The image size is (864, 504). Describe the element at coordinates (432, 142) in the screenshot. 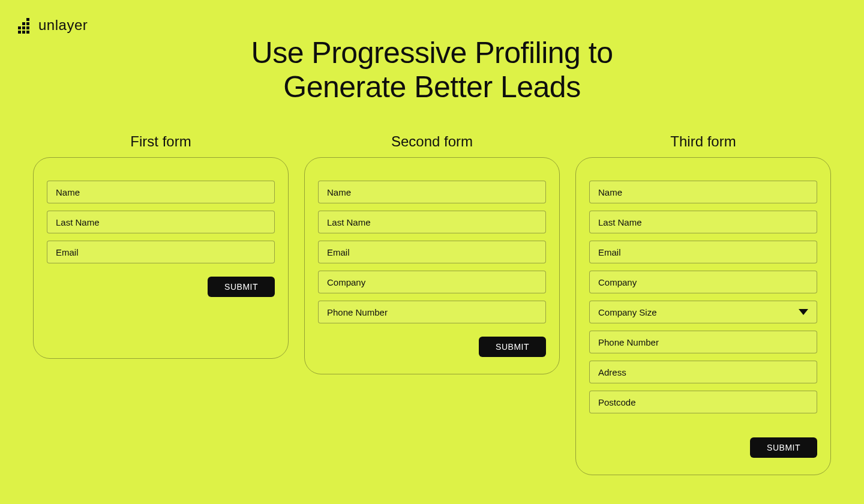

I see `form-heading-second: Second form` at that location.